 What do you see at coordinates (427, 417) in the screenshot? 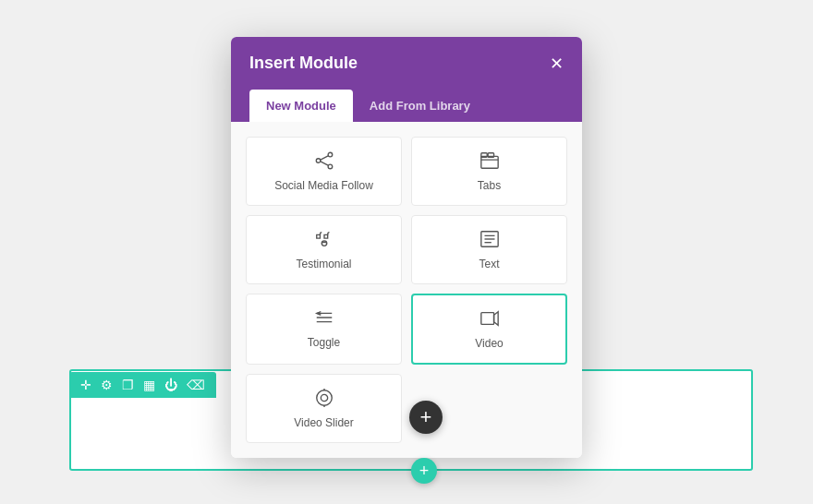
I see `dark-add-icon: +` at bounding box center [427, 417].